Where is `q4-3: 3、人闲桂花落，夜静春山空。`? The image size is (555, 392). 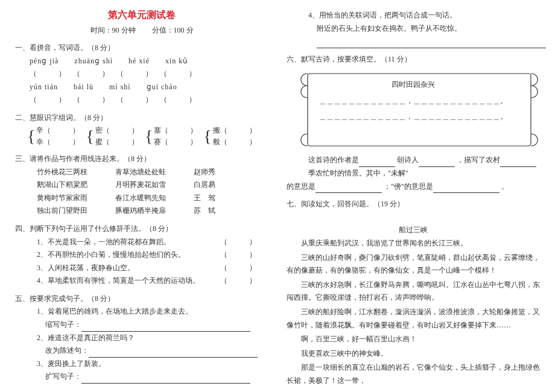
q4-3: 3、人闲桂花落，夜静春山空。 is located at coordinates (86, 268).